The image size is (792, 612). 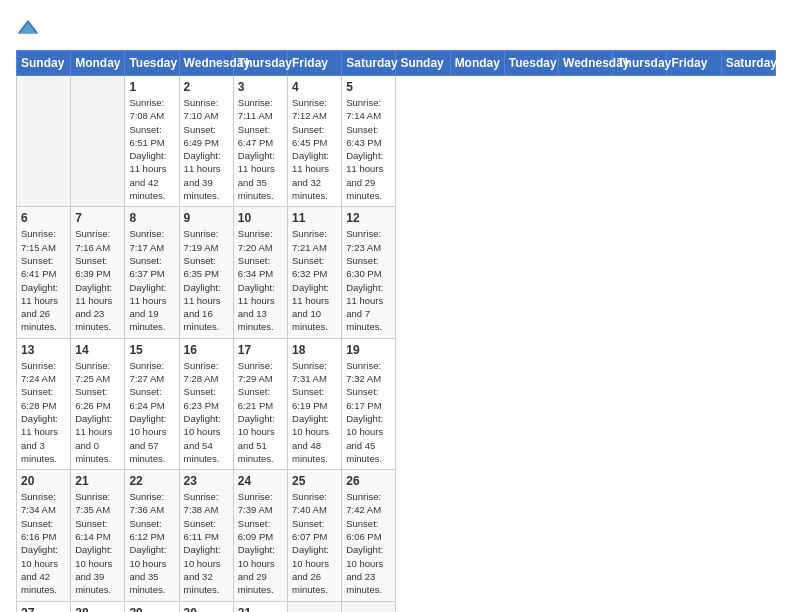 I want to click on day-info: Sunrise: 7:10 AMSunset: 6:49 PMDaylight:…, so click(x=206, y=149).